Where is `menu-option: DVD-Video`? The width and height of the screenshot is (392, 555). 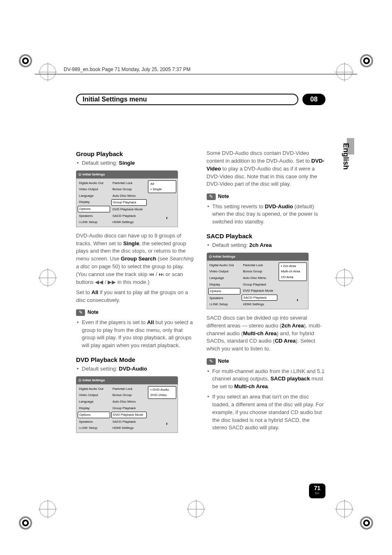 menu-option: DVD-Video is located at coordinates (162, 395).